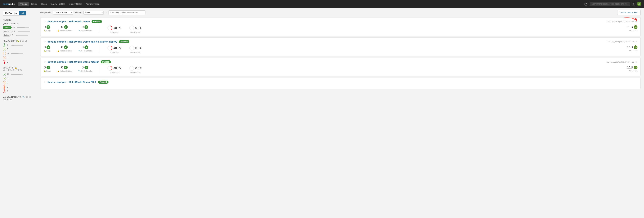 Image resolution: width=644 pixels, height=218 pixels. I want to click on smells-label: 🔧 Code Smells, so click(85, 31).